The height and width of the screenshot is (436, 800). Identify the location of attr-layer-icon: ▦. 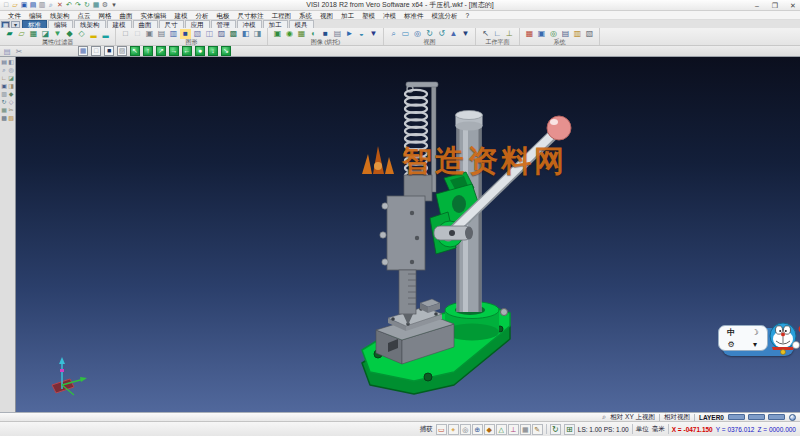
(34, 34).